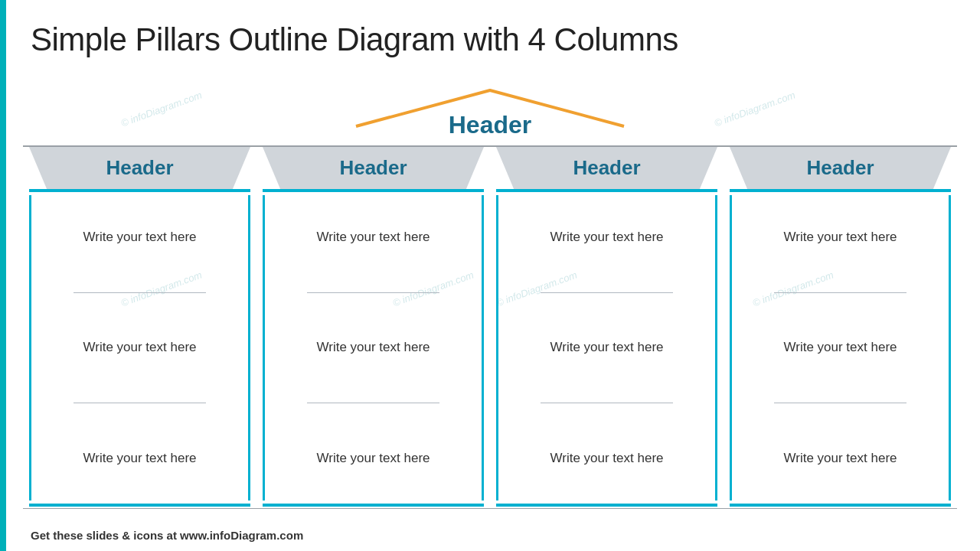 Image resolution: width=980 pixels, height=551 pixels. What do you see at coordinates (490, 509) in the screenshot?
I see `bottom-horizontal-rule` at bounding box center [490, 509].